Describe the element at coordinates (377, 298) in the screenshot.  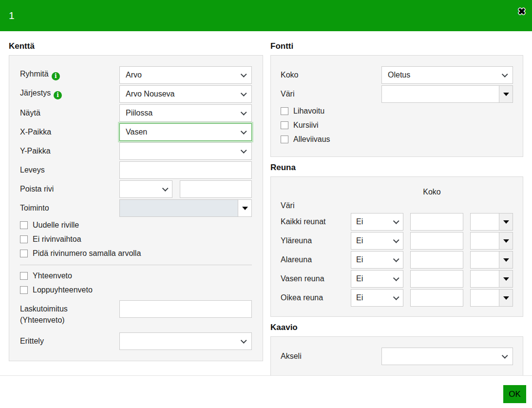
I see `oikea-reuna-style-select: Ei` at that location.